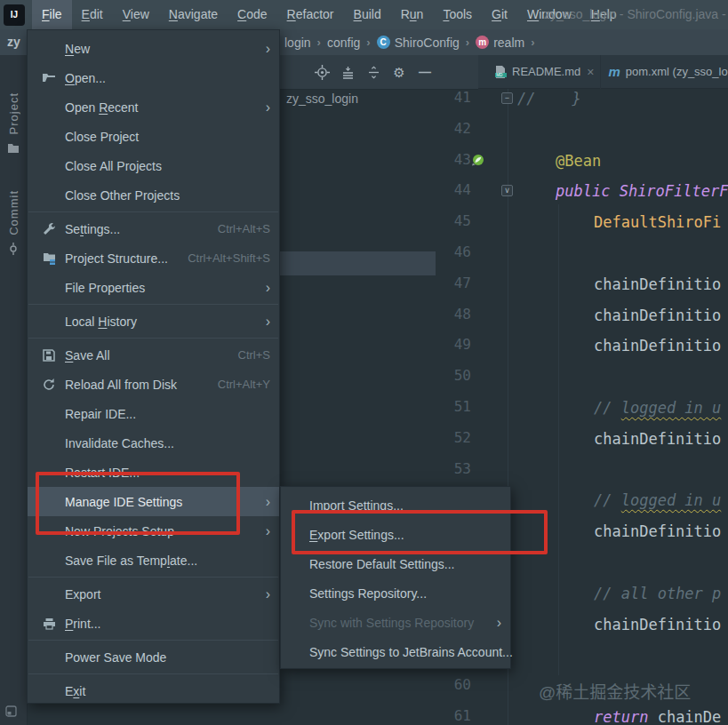 This screenshot has height=725, width=728. Describe the element at coordinates (153, 48) in the screenshot. I see `menu-item-new: New›` at that location.